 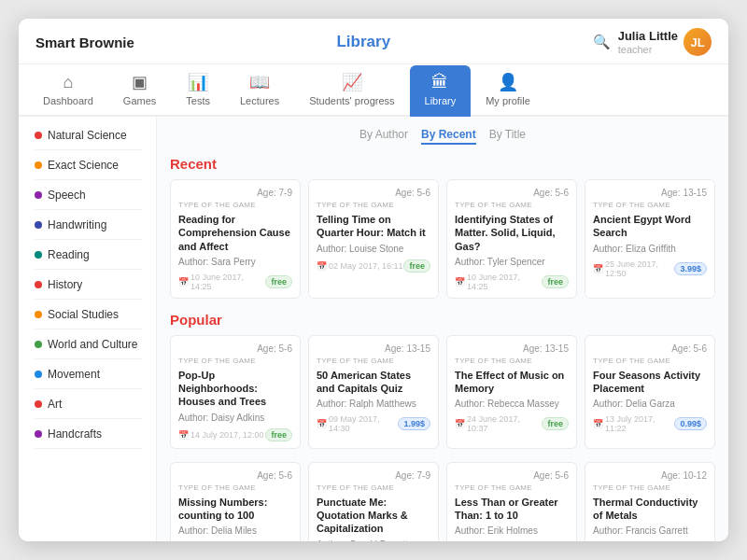 What do you see at coordinates (448, 135) in the screenshot?
I see `filter-by-recent: By Recent` at bounding box center [448, 135].